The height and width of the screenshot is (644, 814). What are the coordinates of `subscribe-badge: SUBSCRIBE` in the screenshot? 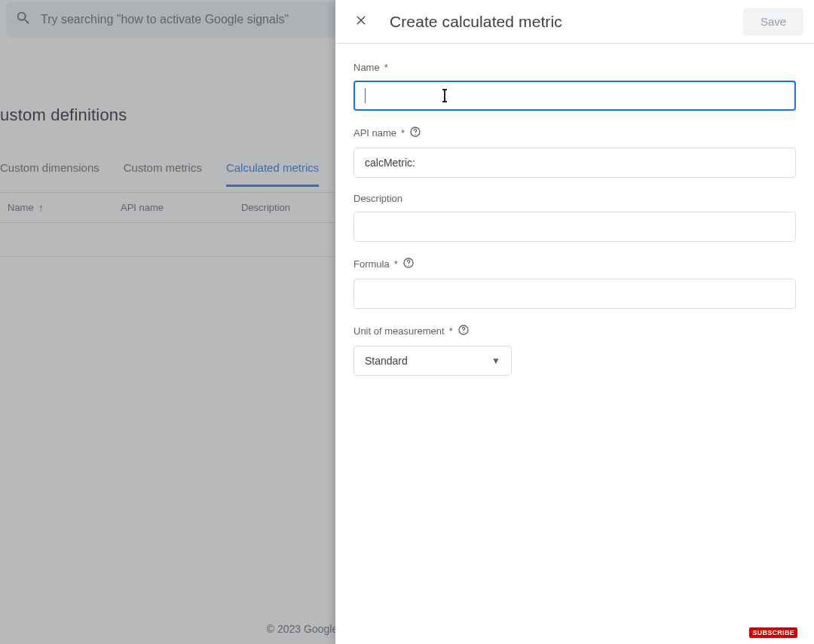 It's located at (773, 633).